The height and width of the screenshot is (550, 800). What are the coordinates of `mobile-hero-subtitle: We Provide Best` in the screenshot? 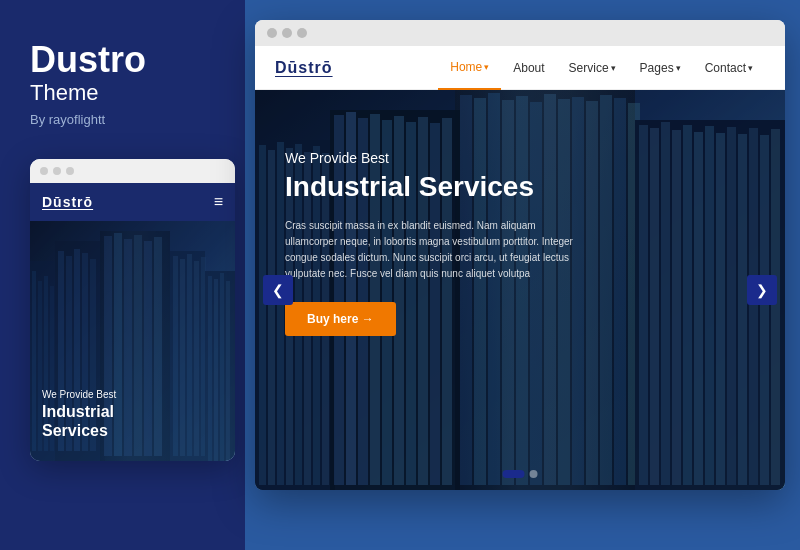 It's located at (132, 394).